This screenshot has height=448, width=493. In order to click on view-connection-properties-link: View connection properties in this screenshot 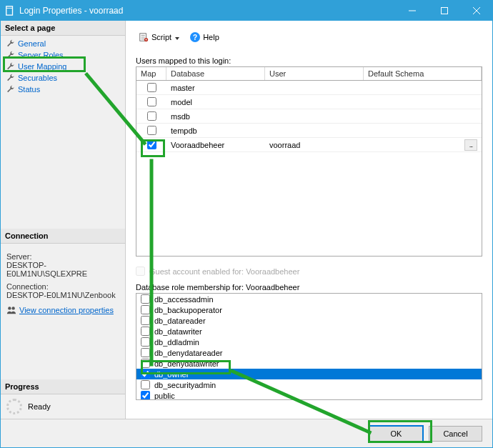, I will do `click(66, 310)`.